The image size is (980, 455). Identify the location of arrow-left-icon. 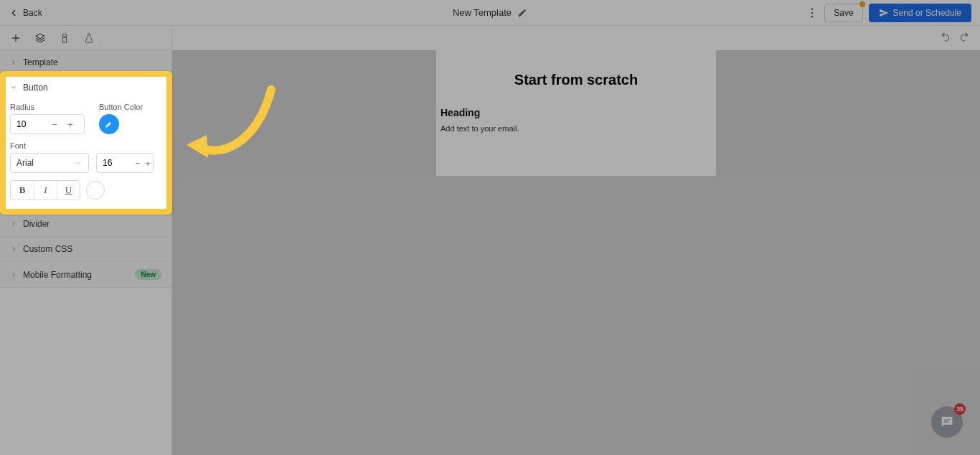
(14, 13).